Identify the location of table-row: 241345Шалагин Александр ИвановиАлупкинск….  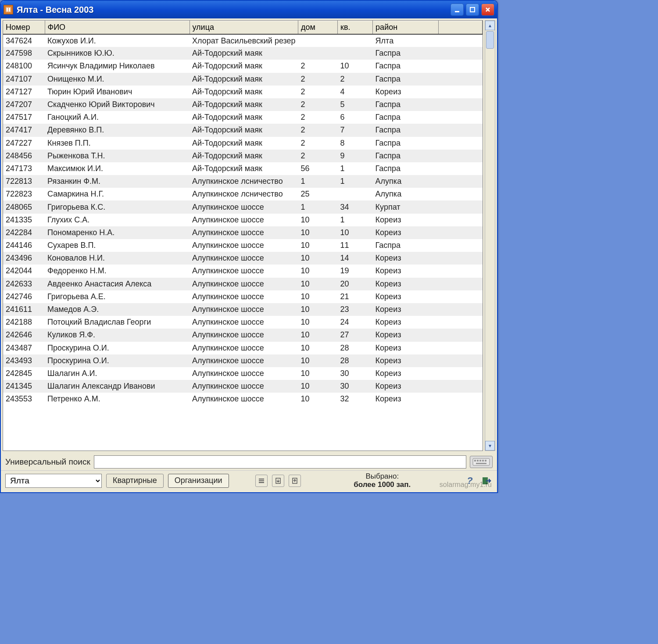
(243, 386).